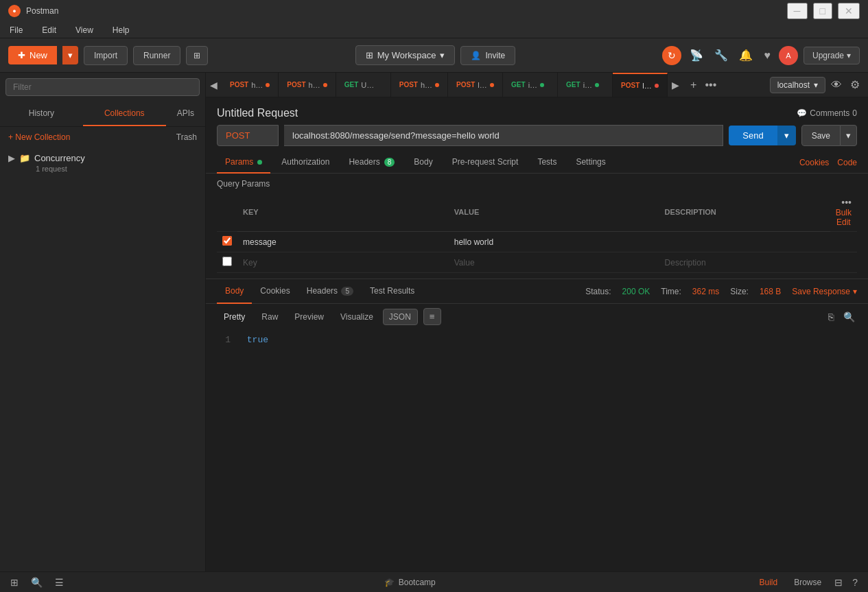 The height and width of the screenshot is (592, 868). Describe the element at coordinates (250, 85) in the screenshot. I see `request-tab-0: POST h…` at that location.